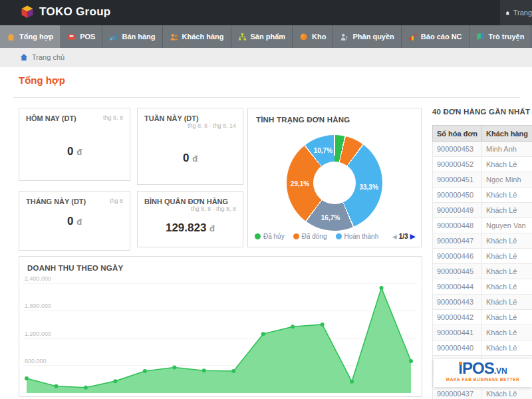  What do you see at coordinates (203, 37) in the screenshot?
I see `nav-tab-label: Khách hàng` at bounding box center [203, 37].